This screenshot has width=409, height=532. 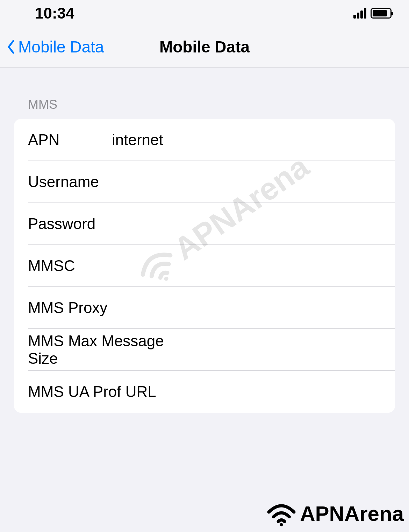 What do you see at coordinates (204, 350) in the screenshot?
I see `mms-max-size-row: MMS Max Message Size` at bounding box center [204, 350].